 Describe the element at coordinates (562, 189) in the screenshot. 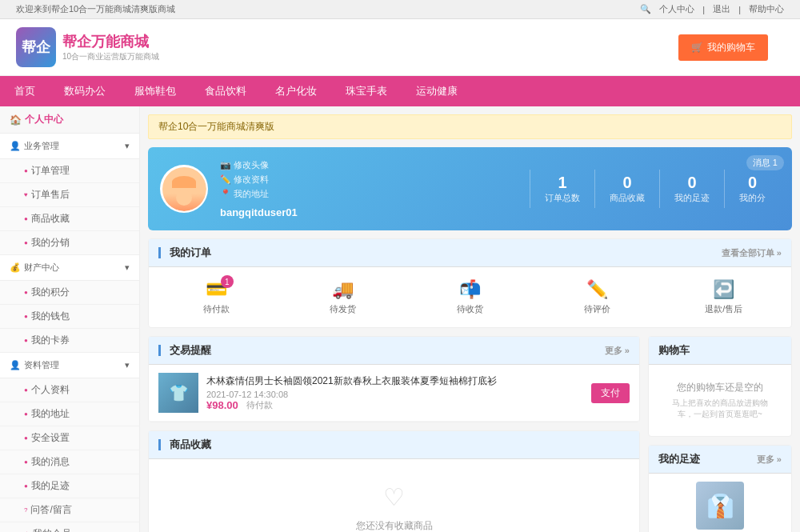

I see `stat-orders: 1 订单总数` at that location.